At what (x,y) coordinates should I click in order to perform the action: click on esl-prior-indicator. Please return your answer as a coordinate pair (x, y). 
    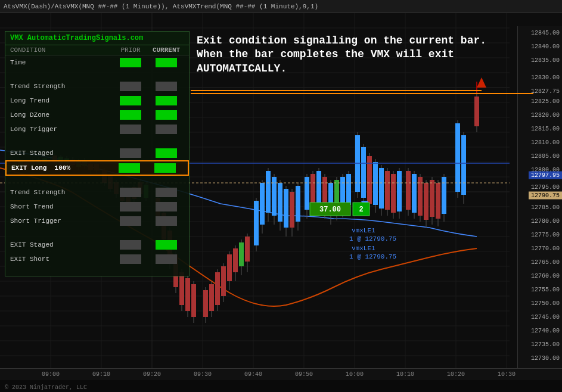
    Looking at the image, I should click on (131, 153).